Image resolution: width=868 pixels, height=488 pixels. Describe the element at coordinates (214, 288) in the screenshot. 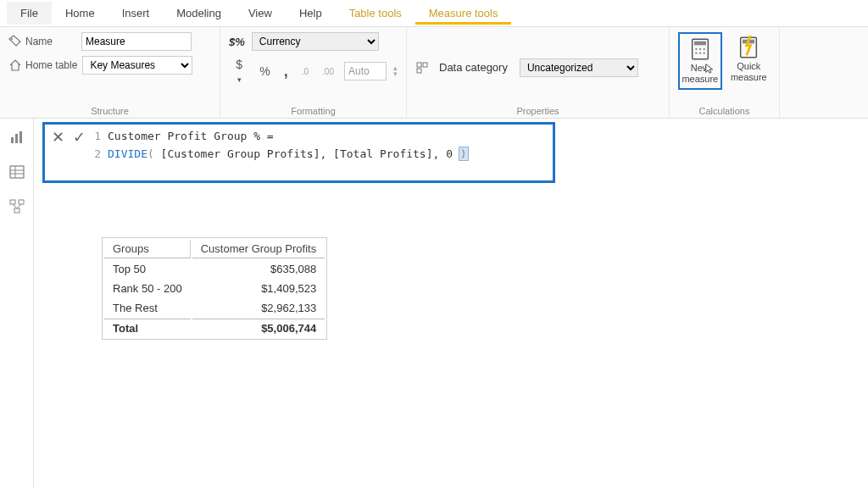

I see `result-table: Groups Customer Group Profits Top 50$635…` at that location.